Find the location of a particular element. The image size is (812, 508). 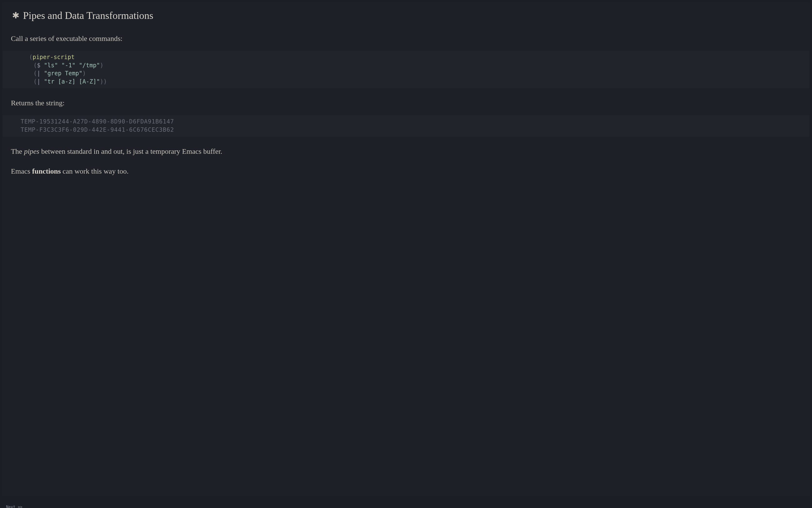

code-line: ($ "ls" "-1" "/tmp") is located at coordinates (406, 66).